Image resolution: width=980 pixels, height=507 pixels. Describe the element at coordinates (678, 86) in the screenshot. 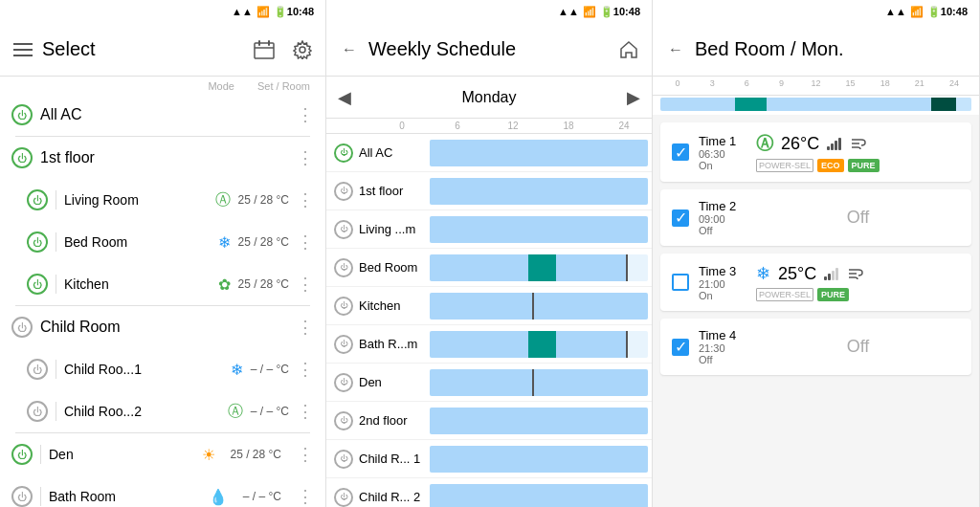

I see `dtick-0: 0` at that location.